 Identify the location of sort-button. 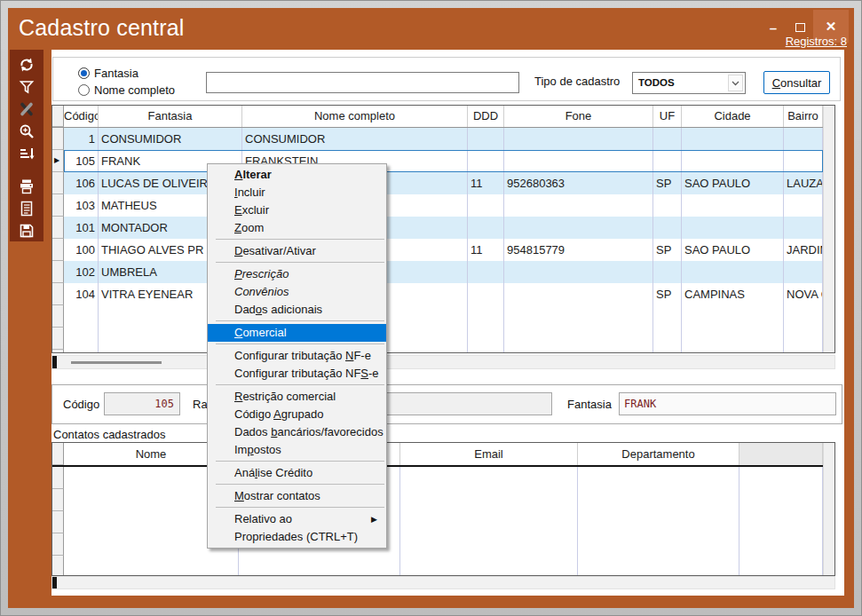
(27, 153).